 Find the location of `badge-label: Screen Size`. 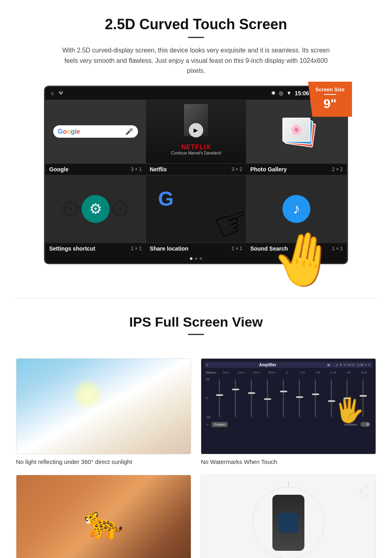

badge-label: Screen Size is located at coordinates (330, 90).